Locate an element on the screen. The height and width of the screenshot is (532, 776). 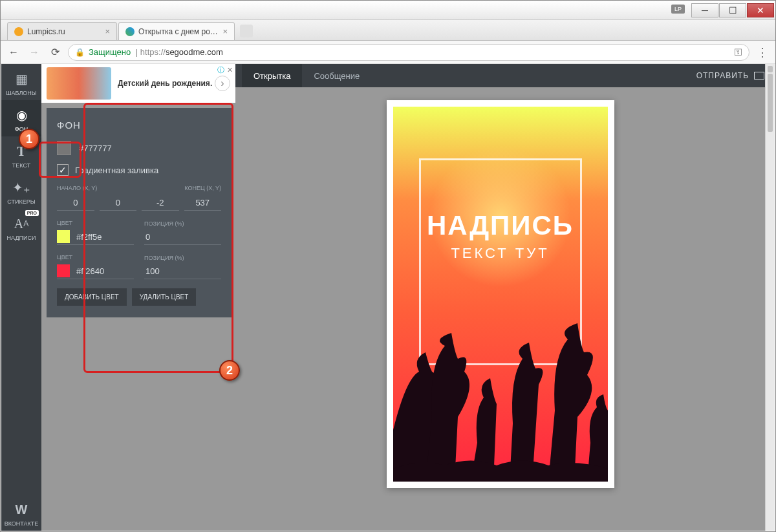
key-icon: ⚿ is located at coordinates (738, 52).